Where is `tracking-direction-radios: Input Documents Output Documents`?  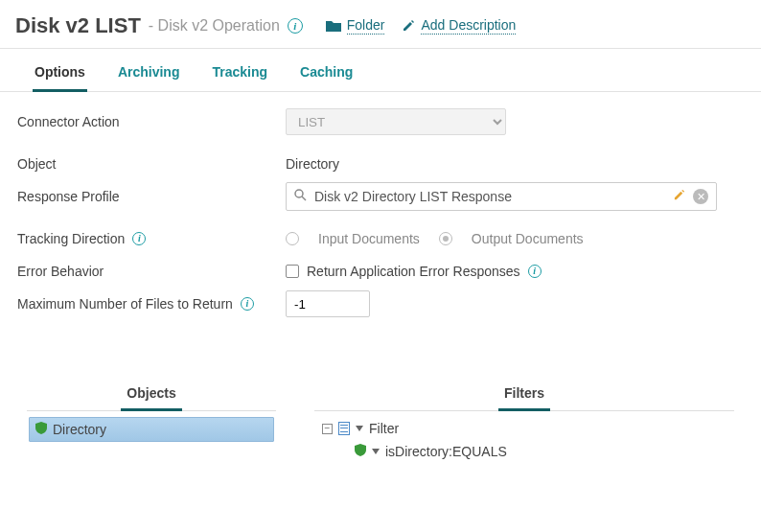
tracking-direction-radios: Input Documents Output Documents is located at coordinates (515, 239).